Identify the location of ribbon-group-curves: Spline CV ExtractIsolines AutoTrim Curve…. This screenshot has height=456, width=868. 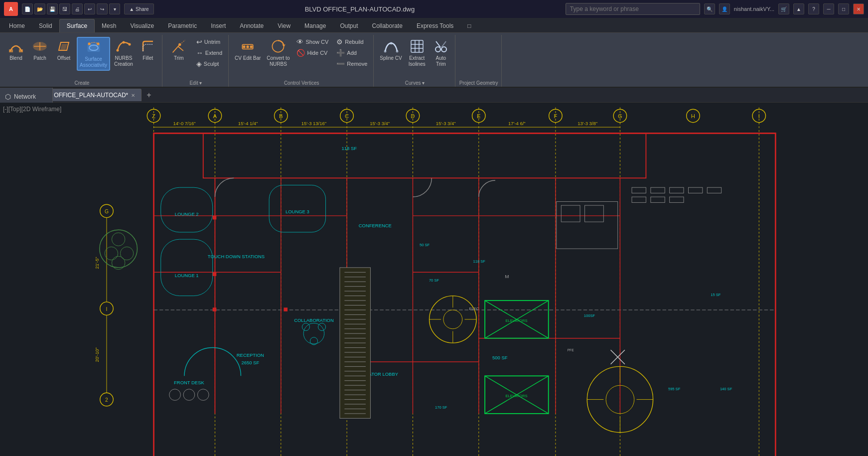
(415, 61).